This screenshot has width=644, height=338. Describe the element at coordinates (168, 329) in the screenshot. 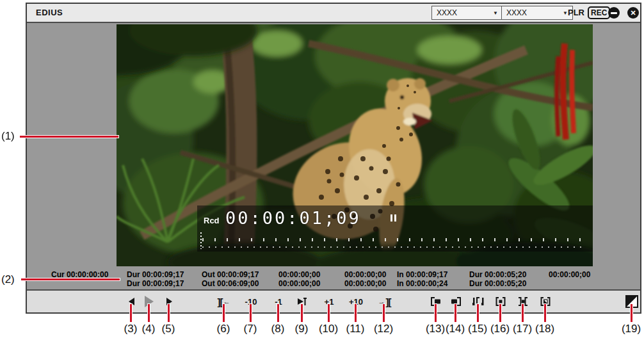

I see `callout-label-5: (5)` at that location.